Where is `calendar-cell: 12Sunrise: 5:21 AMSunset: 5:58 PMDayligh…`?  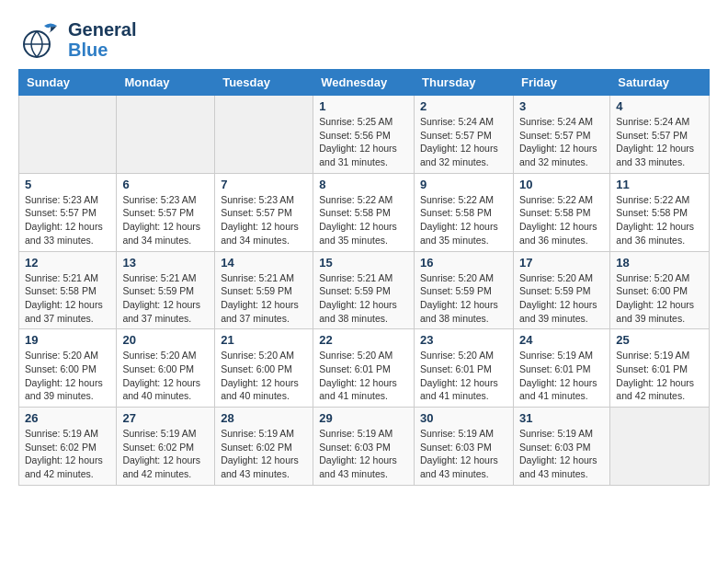
calendar-cell: 12Sunrise: 5:21 AMSunset: 5:58 PMDayligh… is located at coordinates (68, 291).